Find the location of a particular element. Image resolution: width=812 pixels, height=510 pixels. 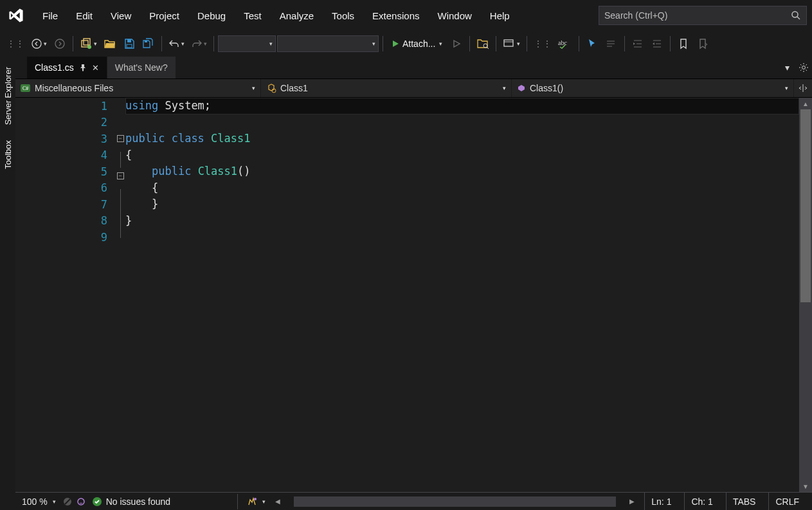

menu-debug: Debug is located at coordinates (212, 15).